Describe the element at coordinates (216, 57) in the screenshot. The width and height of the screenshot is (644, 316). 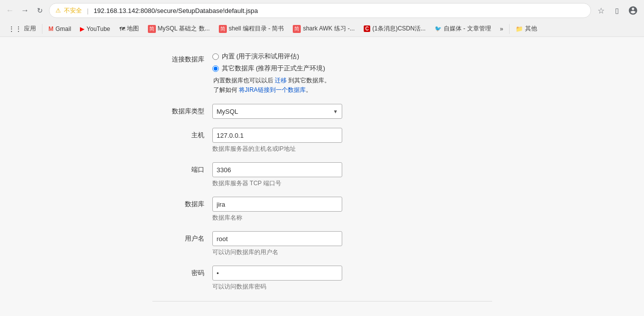
I see `radio-builtin-input` at that location.